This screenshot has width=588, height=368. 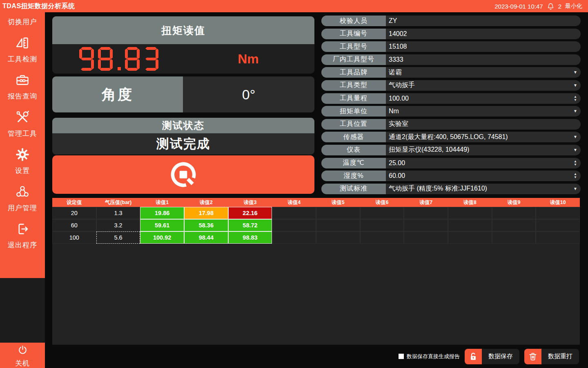 What do you see at coordinates (316, 238) in the screenshot?
I see `table-row-3: 1005.6100.9298.4498.83` at bounding box center [316, 238].